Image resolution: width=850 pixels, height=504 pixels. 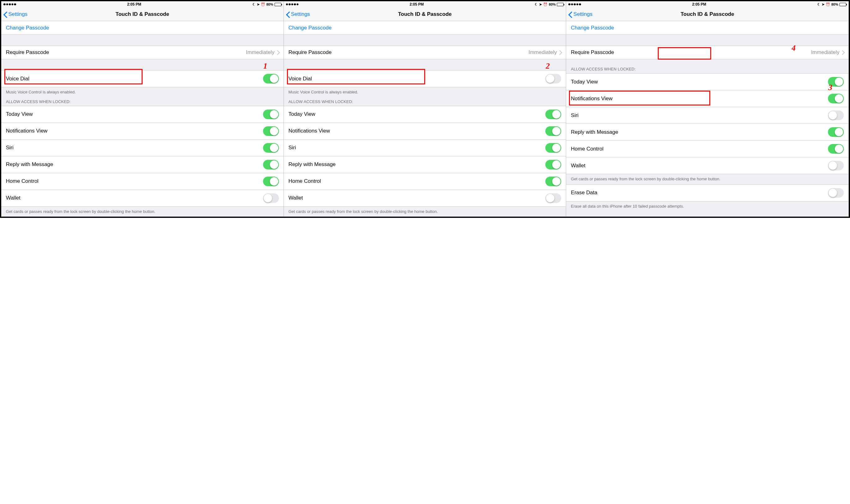 I want to click on status-icons: ☾ ➤ ⏰ 80%, so click(x=549, y=4).